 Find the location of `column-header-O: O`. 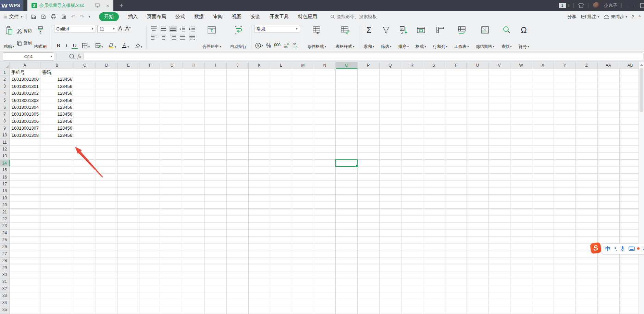

column-header-O: O is located at coordinates (347, 66).